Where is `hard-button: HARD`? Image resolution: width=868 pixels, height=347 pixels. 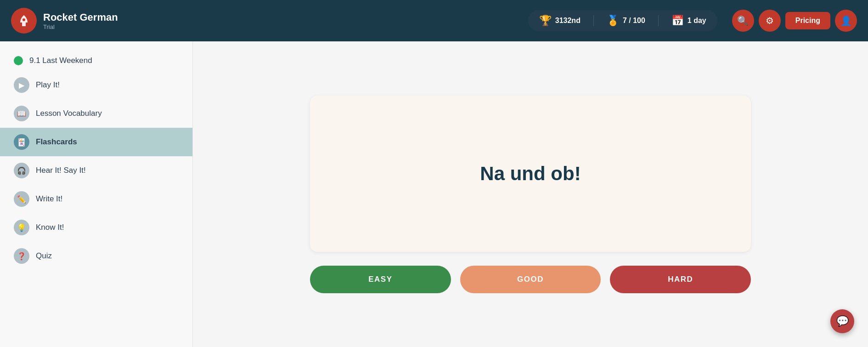 hard-button: HARD is located at coordinates (681, 279).